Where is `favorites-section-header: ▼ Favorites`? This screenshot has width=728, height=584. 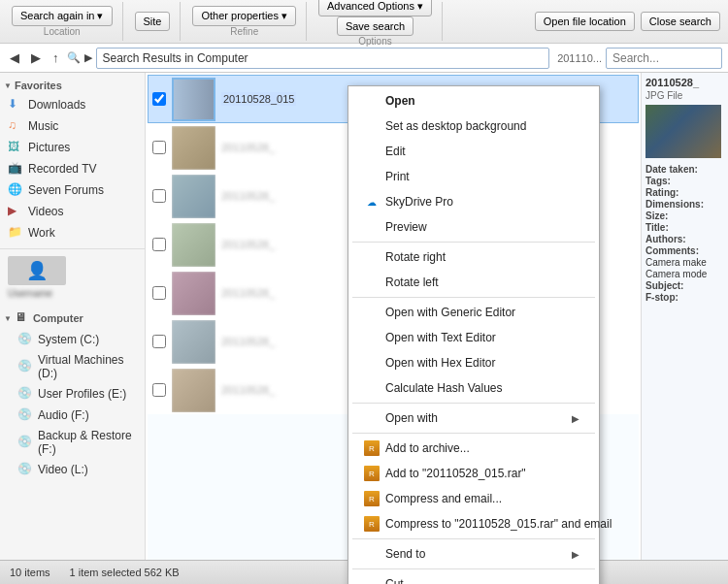
favorites-section-header: ▼ Favorites is located at coordinates (72, 85).